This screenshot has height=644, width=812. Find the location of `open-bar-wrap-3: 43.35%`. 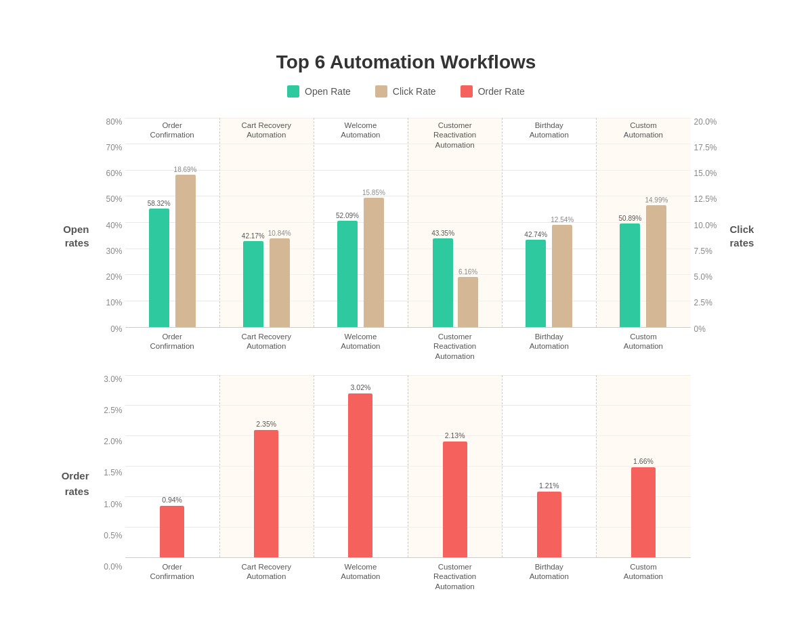

open-bar-wrap-3: 43.35% is located at coordinates (443, 278).